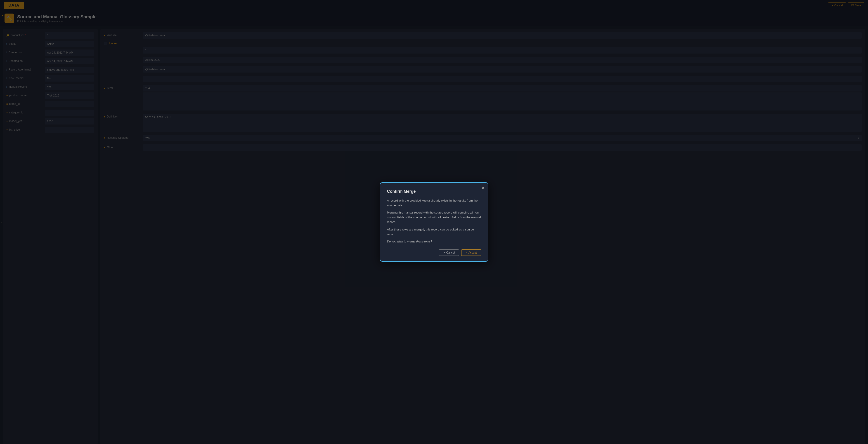 The width and height of the screenshot is (868, 444). Describe the element at coordinates (434, 203) in the screenshot. I see `modal-line1: A record with the provided key(s) alread…` at that location.